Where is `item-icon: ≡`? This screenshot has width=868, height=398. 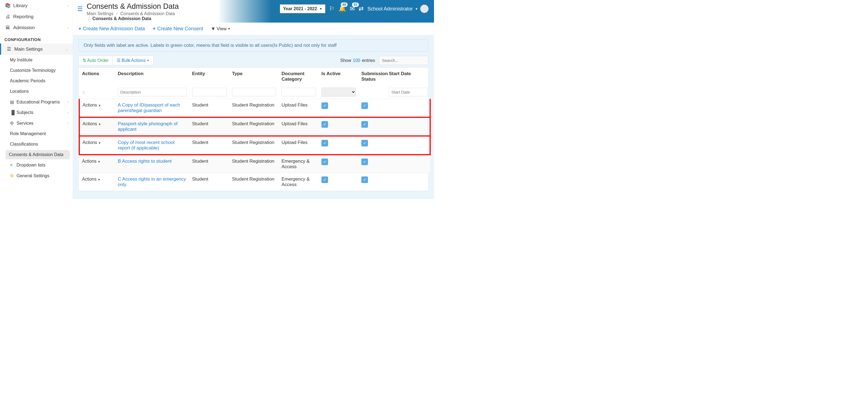
item-icon: ≡ is located at coordinates (12, 165).